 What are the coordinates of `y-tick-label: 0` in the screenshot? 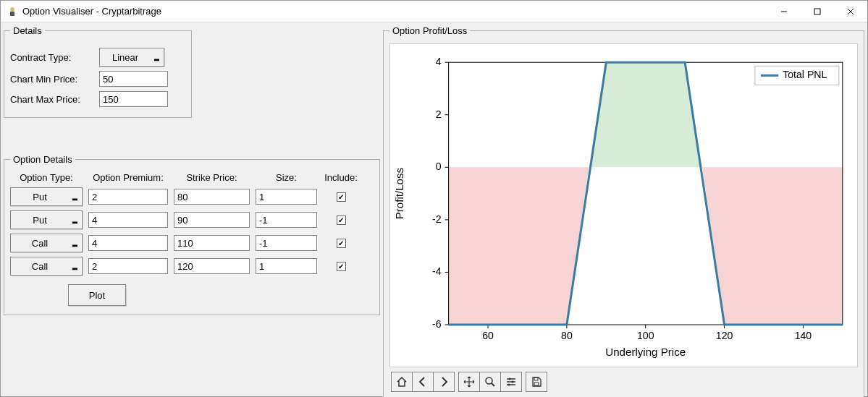 It's located at (439, 166).